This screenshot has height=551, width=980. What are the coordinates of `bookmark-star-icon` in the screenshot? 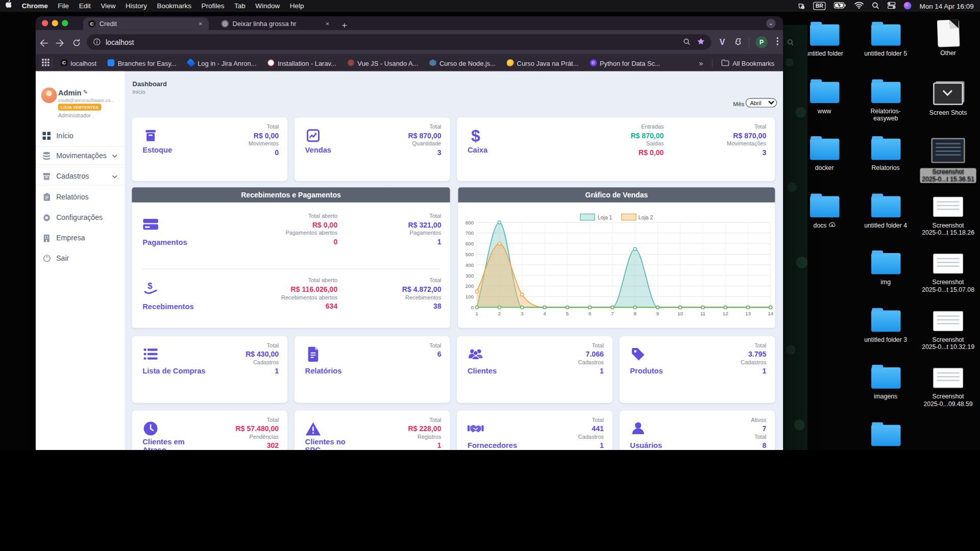 It's located at (701, 42).